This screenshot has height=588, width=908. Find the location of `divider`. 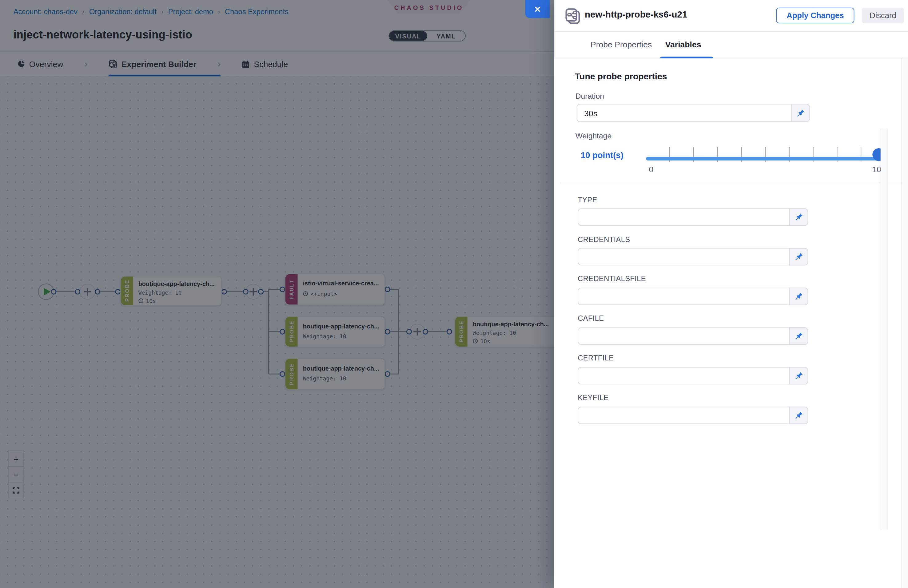

divider is located at coordinates (731, 183).